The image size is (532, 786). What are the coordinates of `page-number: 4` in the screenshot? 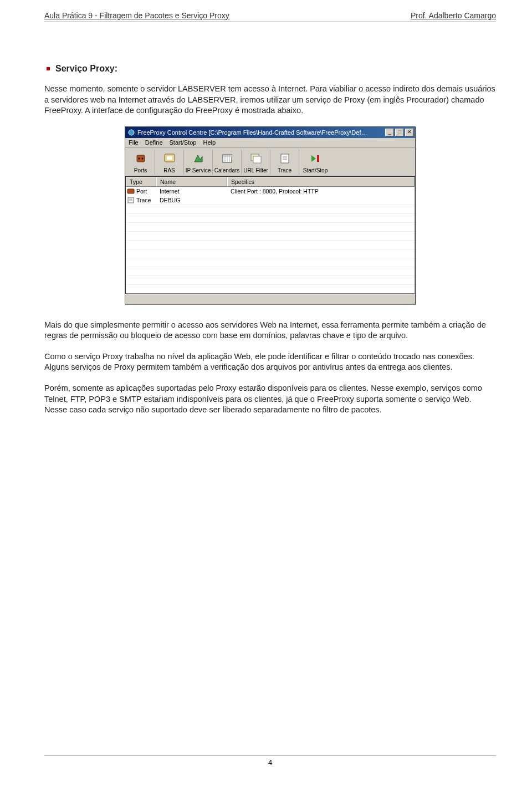 It's located at (270, 763).